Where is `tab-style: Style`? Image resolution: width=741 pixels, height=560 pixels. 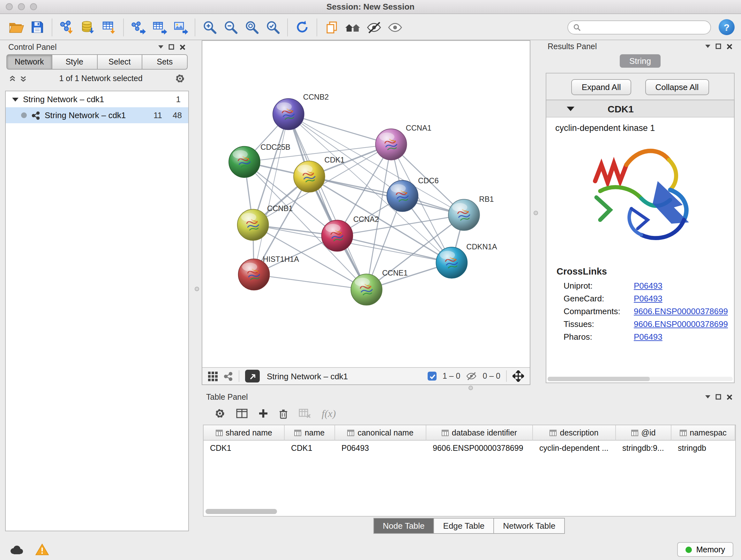
tab-style: Style is located at coordinates (75, 62).